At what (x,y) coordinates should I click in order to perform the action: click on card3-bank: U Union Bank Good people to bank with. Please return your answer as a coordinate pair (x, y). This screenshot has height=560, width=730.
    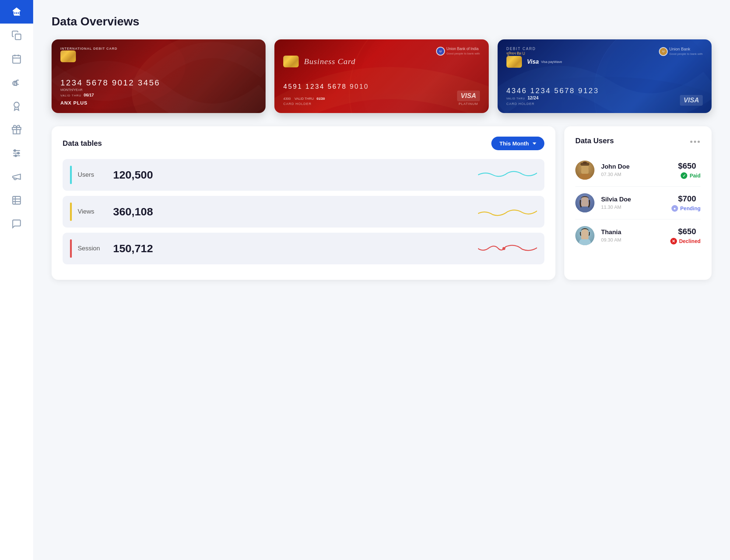
    Looking at the image, I should click on (681, 52).